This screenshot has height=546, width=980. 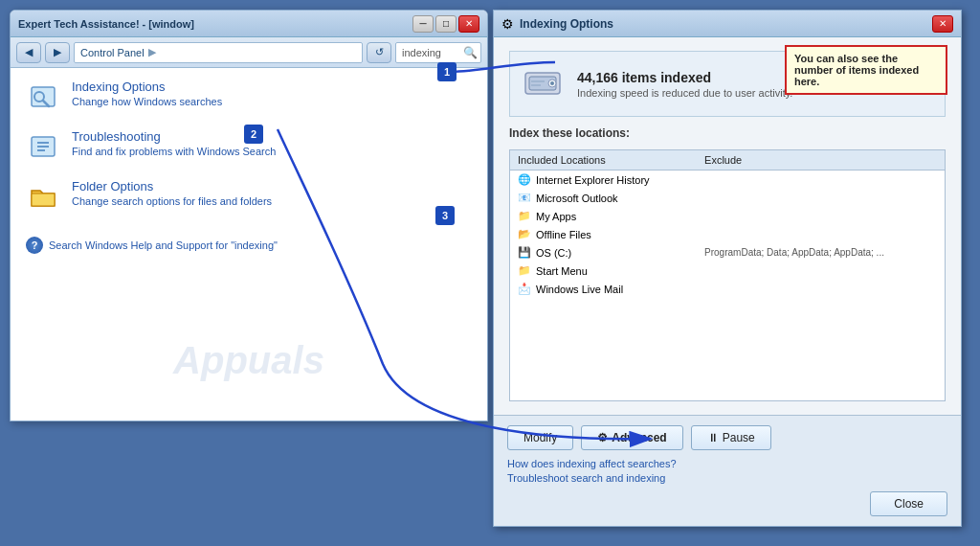 I want to click on table-row: 🌐 Internet Explorer History, so click(x=727, y=180).